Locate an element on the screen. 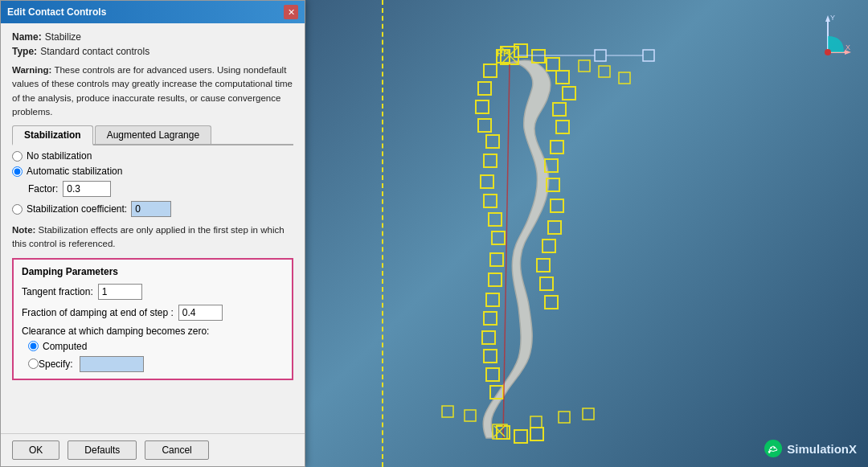 Image resolution: width=868 pixels, height=467 pixels. tangent-fraction-input is located at coordinates (121, 292).